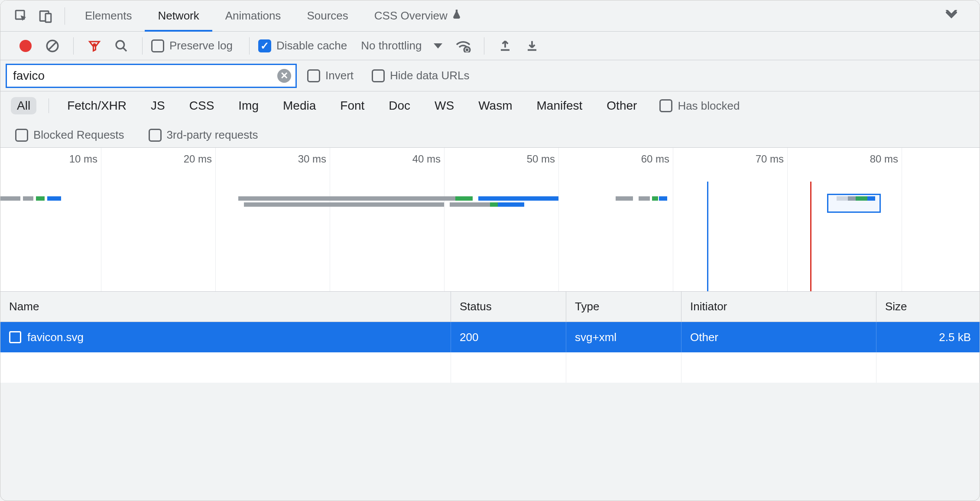 This screenshot has width=980, height=501. I want to click on filter-input, so click(145, 76).